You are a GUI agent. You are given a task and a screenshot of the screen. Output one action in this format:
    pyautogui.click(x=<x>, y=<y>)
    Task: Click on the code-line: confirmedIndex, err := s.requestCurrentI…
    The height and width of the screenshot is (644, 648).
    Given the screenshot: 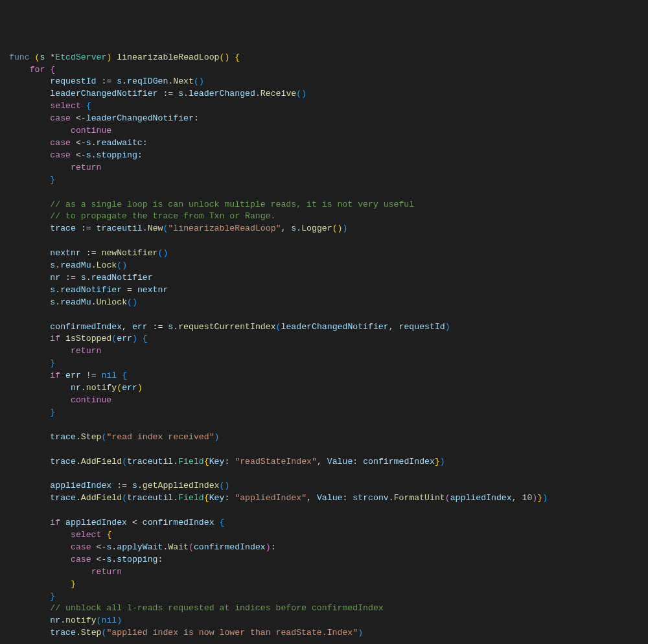 What is the action you would take?
    pyautogui.click(x=324, y=328)
    